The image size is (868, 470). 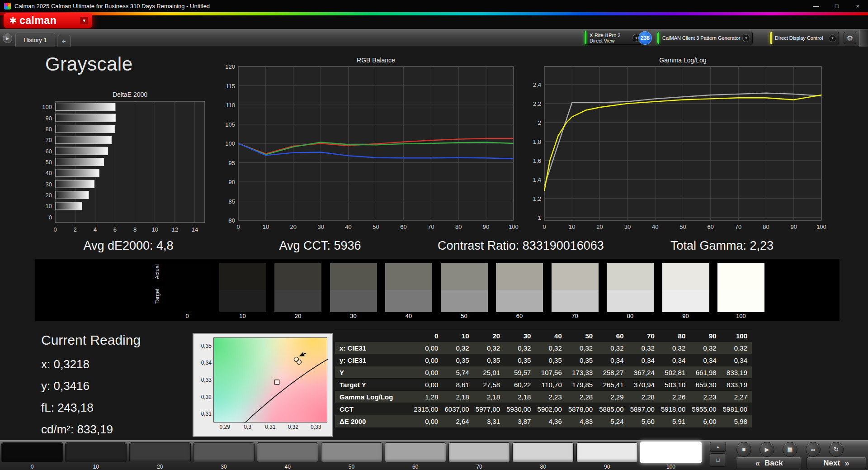 I want to click on table-row-label: x: CIE31, so click(x=373, y=348).